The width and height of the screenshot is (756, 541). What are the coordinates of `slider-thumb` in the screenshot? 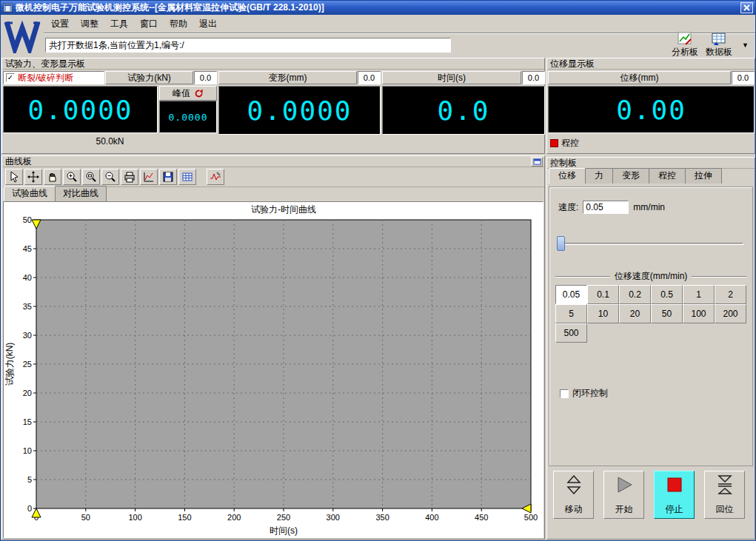 It's located at (561, 243).